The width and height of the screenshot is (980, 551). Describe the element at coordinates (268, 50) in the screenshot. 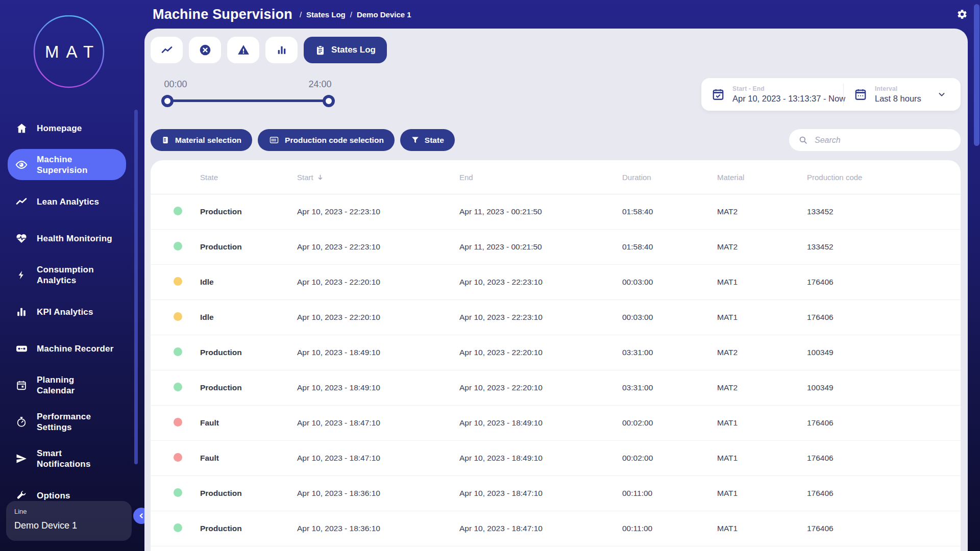

I see `view-tabs: States Log` at that location.